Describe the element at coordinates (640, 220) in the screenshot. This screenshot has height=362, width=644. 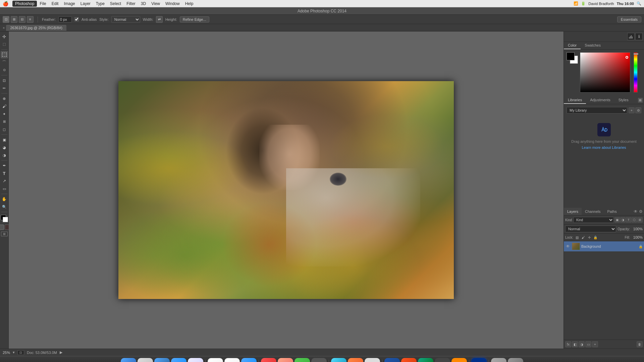
I see `filter-smart-icon: ⊞` at that location.